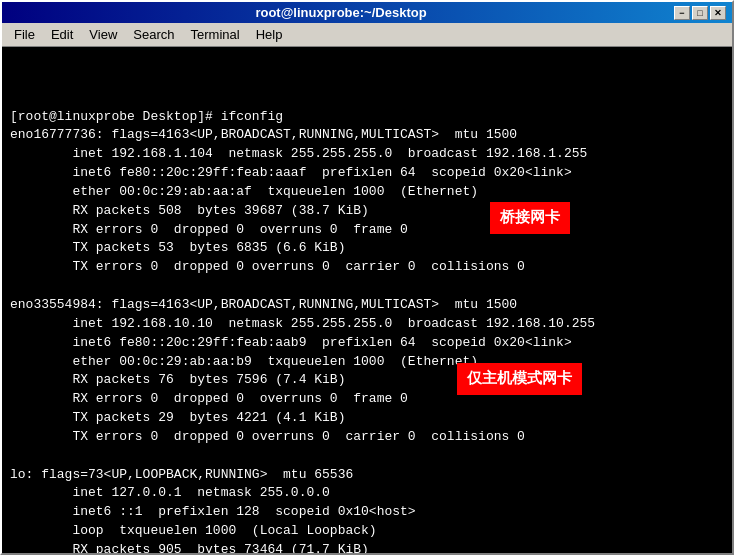 Image resolution: width=734 pixels, height=555 pixels. Describe the element at coordinates (718, 13) in the screenshot. I see `close-button: ✕` at that location.